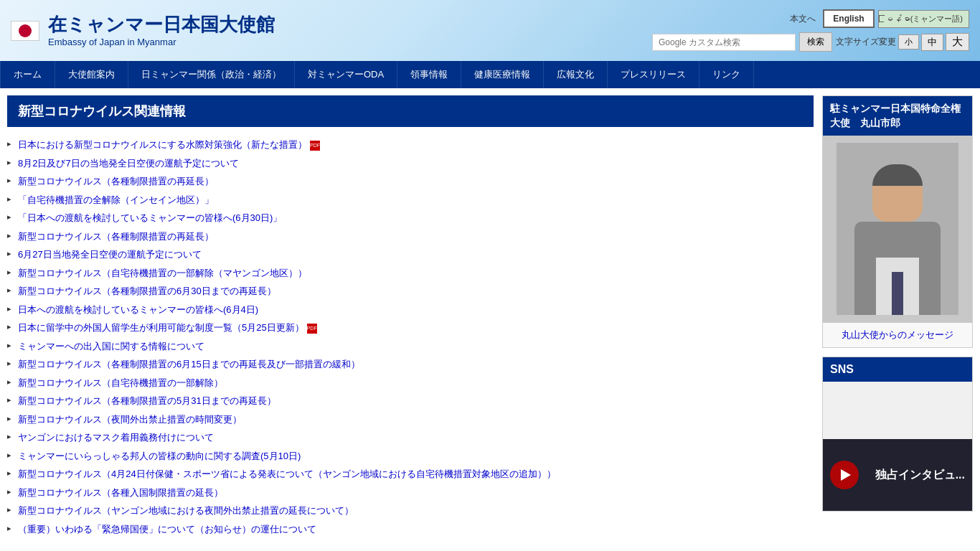 This screenshot has width=980, height=551. I want to click on article-text: 新型コロナウイルス（ヤンゴン地域における夜間外出禁止措置の延長について）, so click(186, 511).